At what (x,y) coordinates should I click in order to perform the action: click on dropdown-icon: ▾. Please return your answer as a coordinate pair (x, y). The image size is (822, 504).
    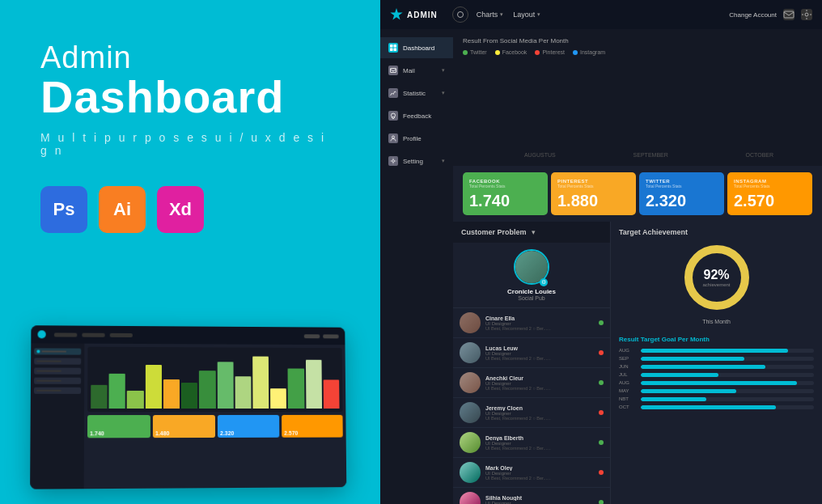
    Looking at the image, I should click on (534, 232).